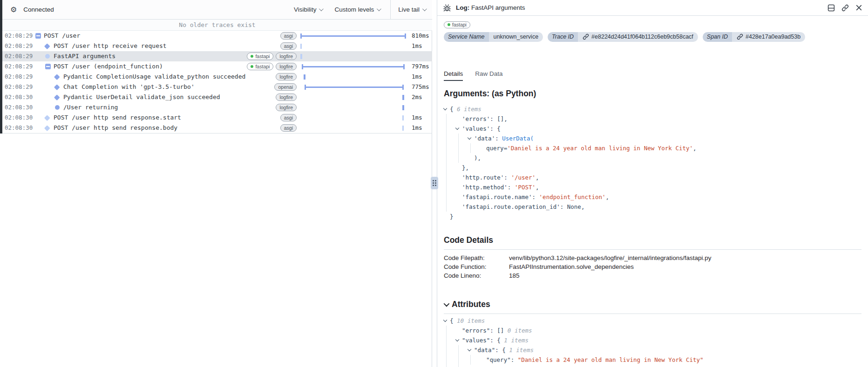 The width and height of the screenshot is (868, 367). Describe the element at coordinates (216, 87) in the screenshot. I see `trace-row: 02:08:29Chat Completion with 'gpt-3.5-tu…` at that location.